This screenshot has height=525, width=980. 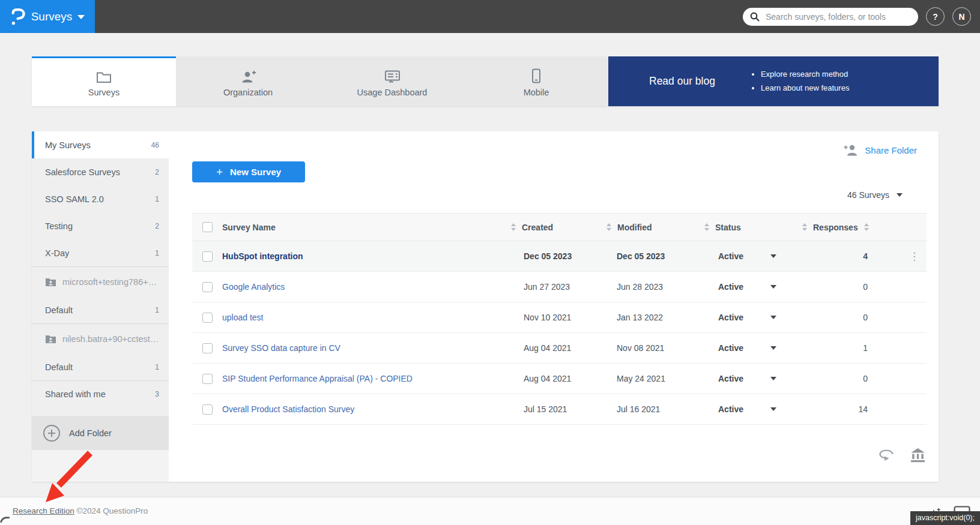 I want to click on survey-count-dropdown: 46 Surveys, so click(x=875, y=195).